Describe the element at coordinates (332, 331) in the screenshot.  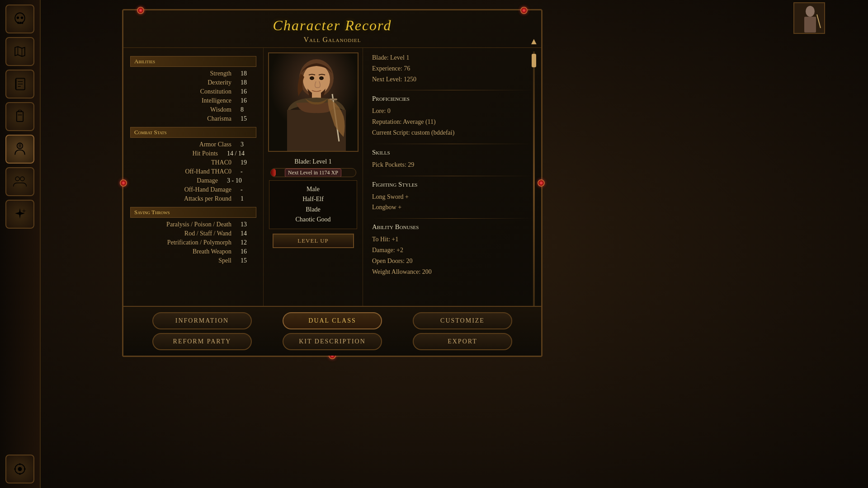
I see `bottom-bar: INFORMATION REFORM PARTY DUAL CLASS KIT …` at that location.